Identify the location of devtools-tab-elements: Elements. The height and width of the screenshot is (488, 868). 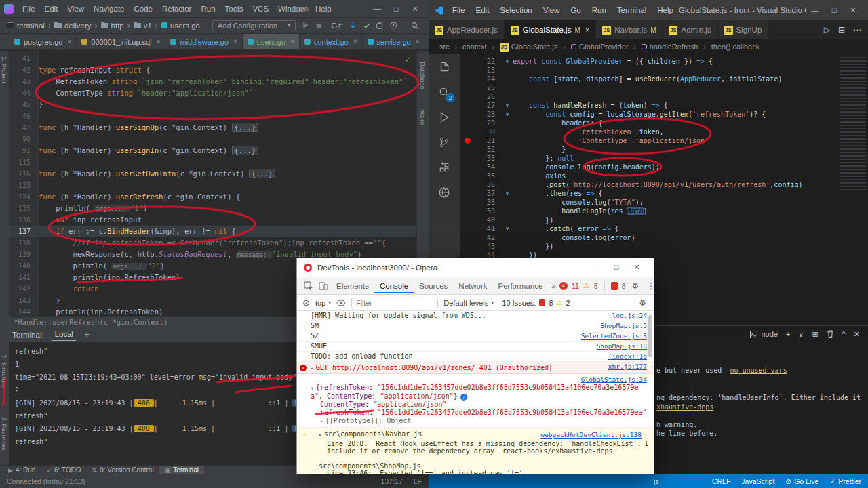
(353, 286).